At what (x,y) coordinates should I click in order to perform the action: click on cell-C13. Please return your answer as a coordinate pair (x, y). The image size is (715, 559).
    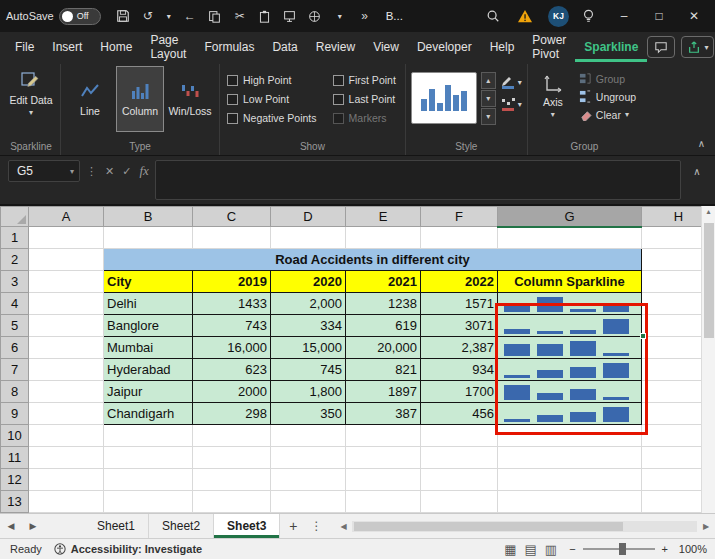
    Looking at the image, I should click on (232, 502).